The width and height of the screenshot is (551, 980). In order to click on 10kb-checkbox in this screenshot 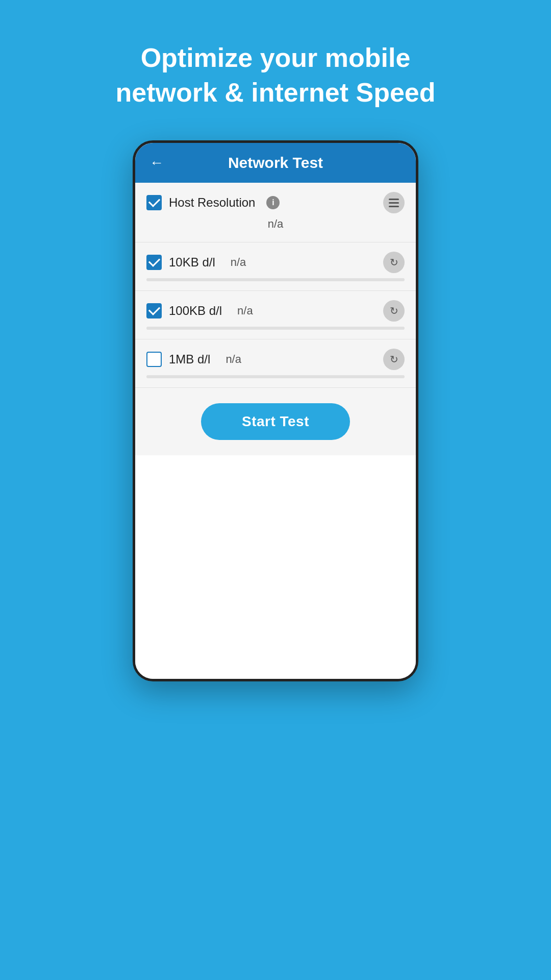, I will do `click(154, 262)`.